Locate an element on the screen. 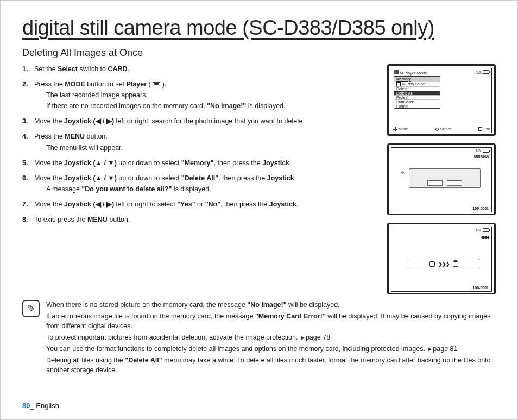 This screenshot has height=420, width=518. dialog-btn-yes is located at coordinates (435, 183).